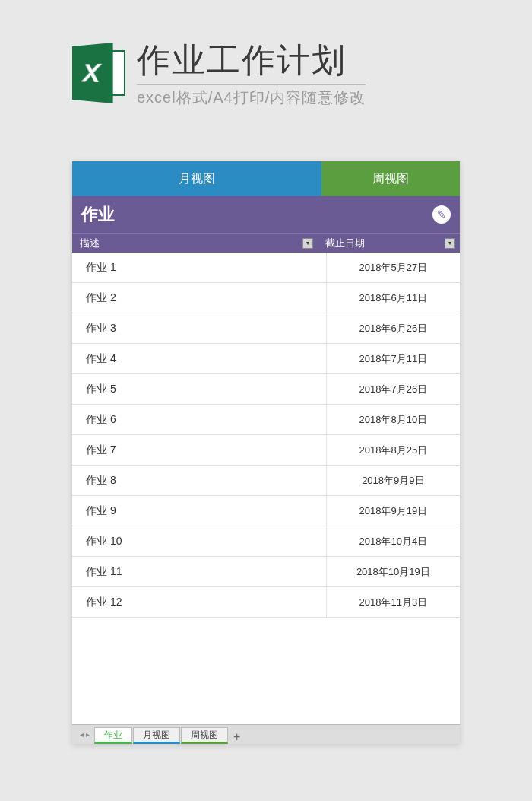 This screenshot has width=532, height=801. I want to click on page-subtitle: excel格式/A4打印/内容随意修改, so click(251, 97).